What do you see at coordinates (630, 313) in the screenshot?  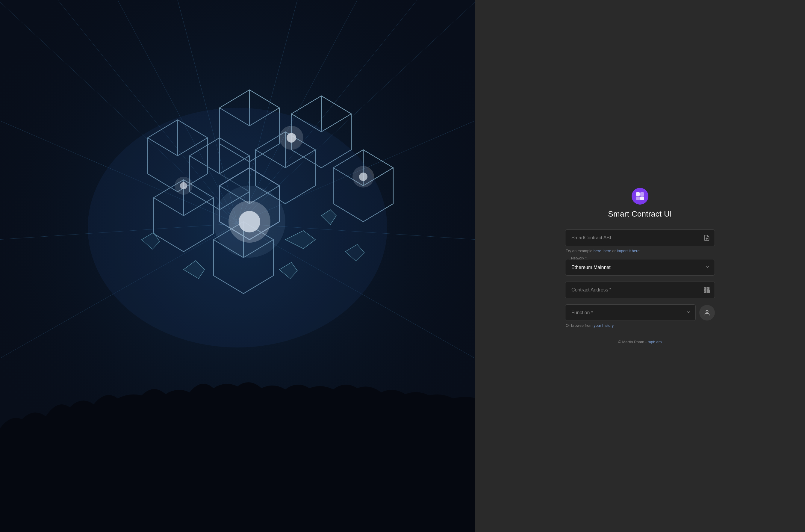 I see `function-select-wrapper: Function *` at bounding box center [630, 313].